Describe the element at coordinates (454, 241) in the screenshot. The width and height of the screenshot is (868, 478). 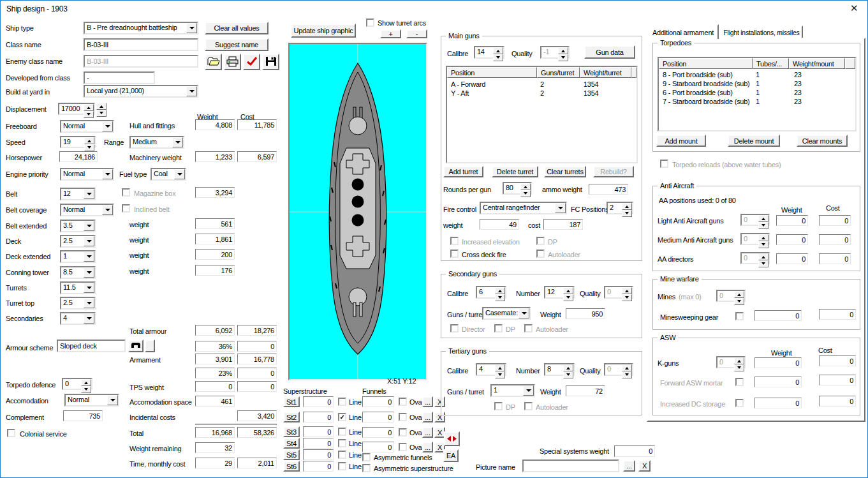
I see `increased-elevation-checkbox` at that location.